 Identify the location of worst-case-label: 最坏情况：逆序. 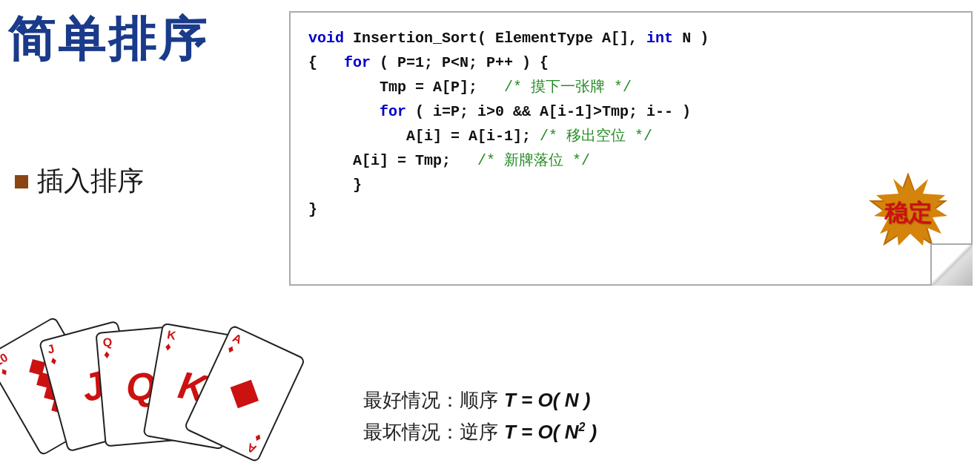
(431, 432).